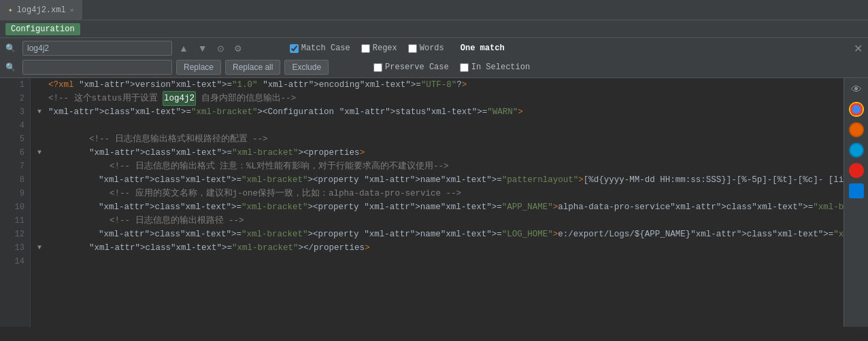 This screenshot has width=868, height=341. Describe the element at coordinates (15, 166) in the screenshot. I see `line-number: 7` at that location.